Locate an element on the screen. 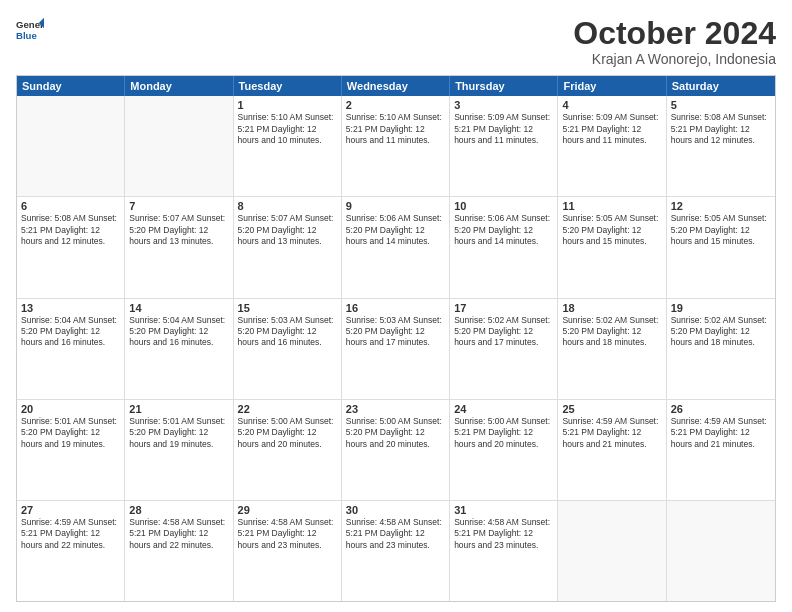 The width and height of the screenshot is (792, 612). table-row: 12Sunrise: 5:05 AM Sunset: 5:20 PM Dayli… is located at coordinates (721, 247).